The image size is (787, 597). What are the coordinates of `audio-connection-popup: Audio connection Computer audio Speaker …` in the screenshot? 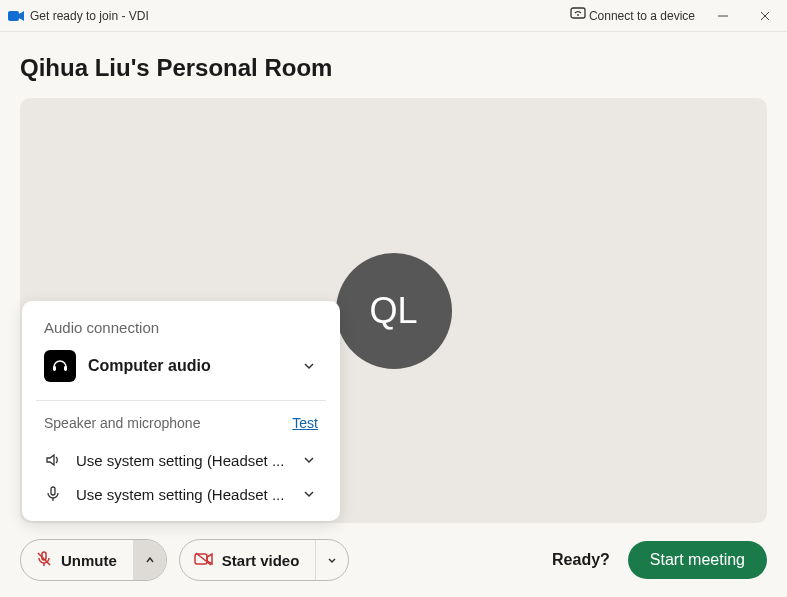 It's located at (181, 411).